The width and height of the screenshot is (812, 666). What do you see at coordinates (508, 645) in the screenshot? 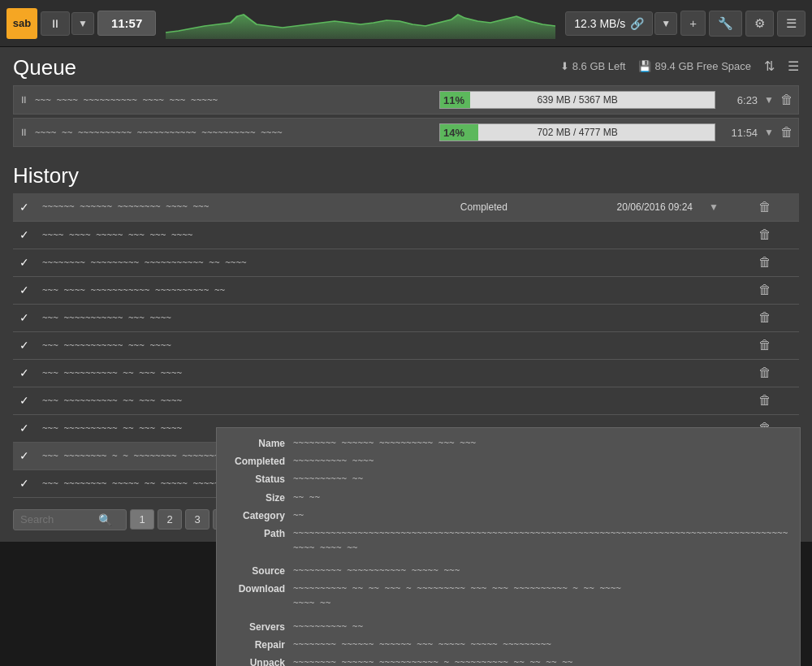
I see `detail-repair-row: Repair ~~~~~~~~ ~~~~~~ ~~~~~~ ~~~ ~~~~~ …` at bounding box center [508, 645].